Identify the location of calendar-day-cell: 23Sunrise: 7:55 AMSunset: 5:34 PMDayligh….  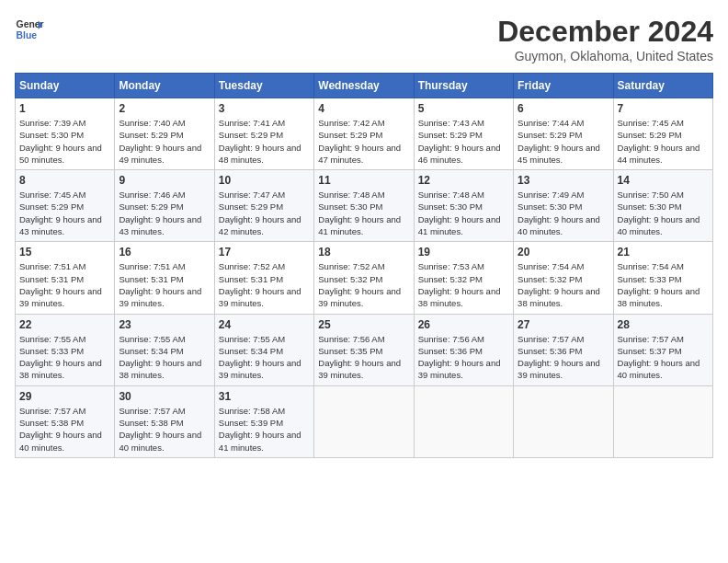
(165, 350).